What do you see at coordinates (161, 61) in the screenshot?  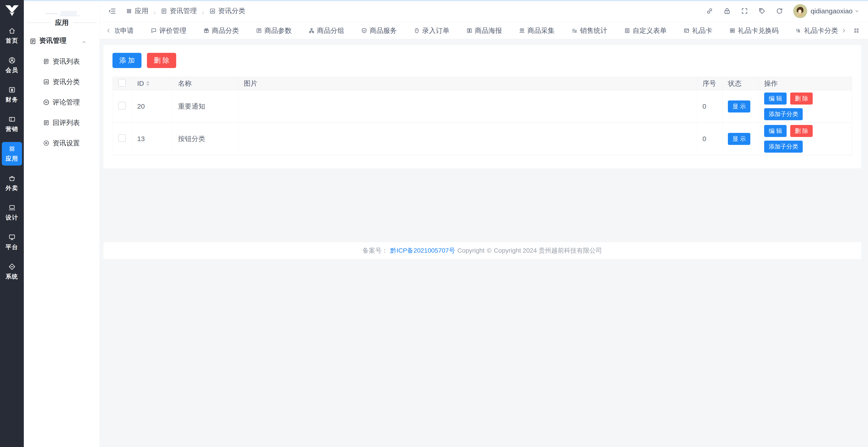 I see `delete-button: 删 除` at bounding box center [161, 61].